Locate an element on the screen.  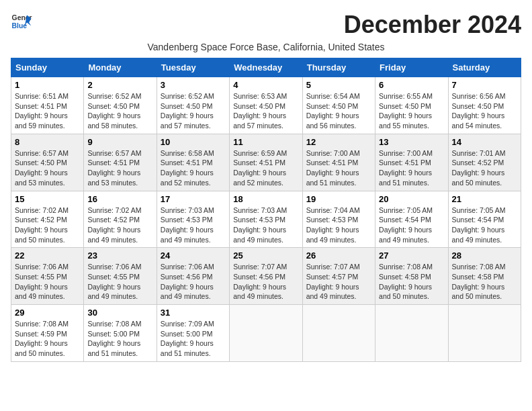
calendar-day-cell: 8 Sunrise: 6:57 AMSunset: 4:50 PMDayligh… is located at coordinates (48, 163).